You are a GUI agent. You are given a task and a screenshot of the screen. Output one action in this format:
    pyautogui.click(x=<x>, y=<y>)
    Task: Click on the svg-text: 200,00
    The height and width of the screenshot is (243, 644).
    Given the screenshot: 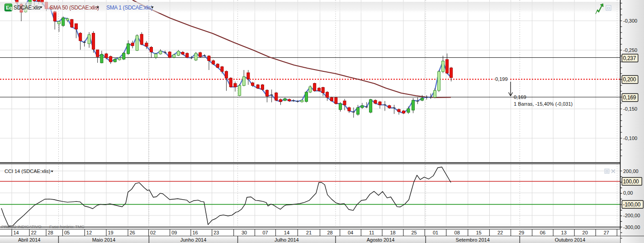 What is the action you would take?
    pyautogui.click(x=631, y=171)
    